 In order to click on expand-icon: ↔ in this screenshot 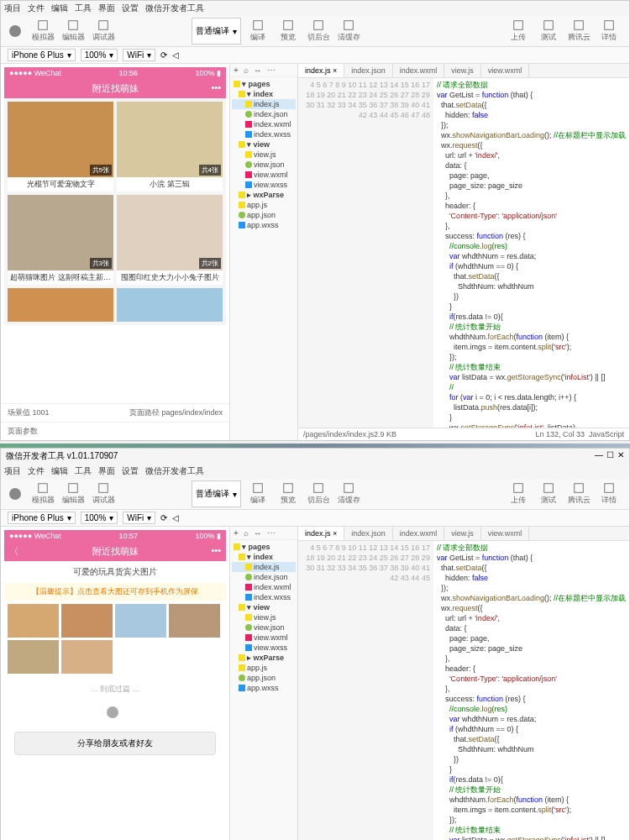, I will do `click(258, 71)`.